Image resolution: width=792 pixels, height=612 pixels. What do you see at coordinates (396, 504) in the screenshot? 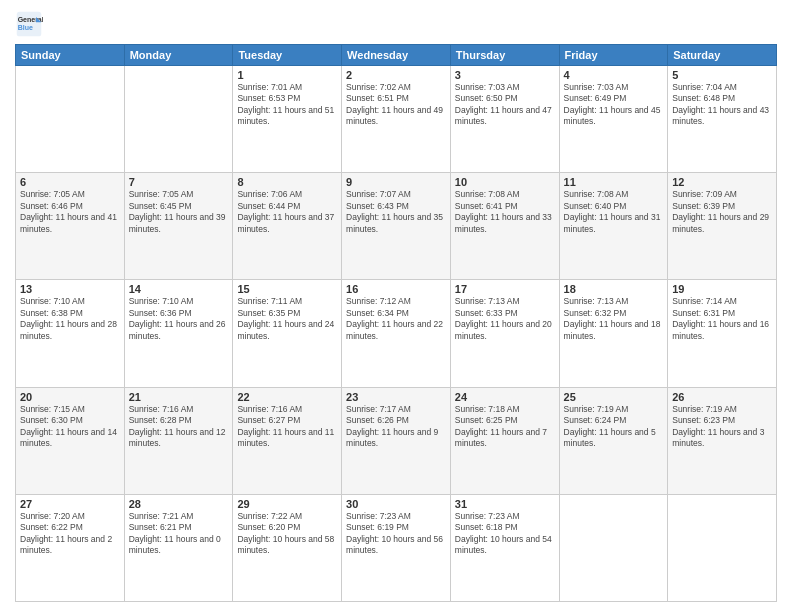
I see `day-number: 30` at bounding box center [396, 504].